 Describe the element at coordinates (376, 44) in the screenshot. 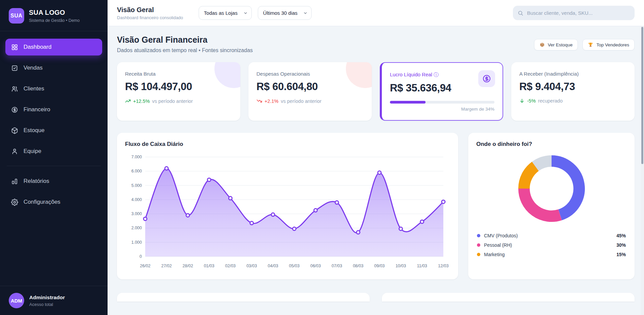

I see `page-header: Visão Geral Financeira Dados atualizados…` at that location.